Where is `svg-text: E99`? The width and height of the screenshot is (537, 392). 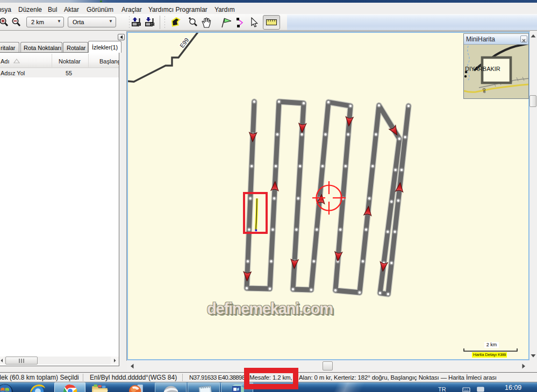 svg-text: E99 is located at coordinates (184, 43).